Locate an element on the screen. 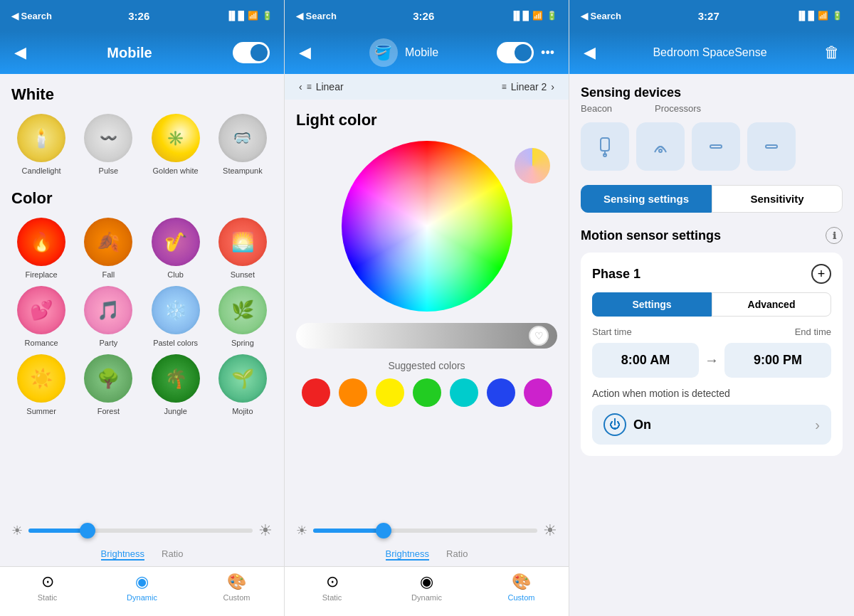  fireplace-icon: 🔥 is located at coordinates (41, 242).